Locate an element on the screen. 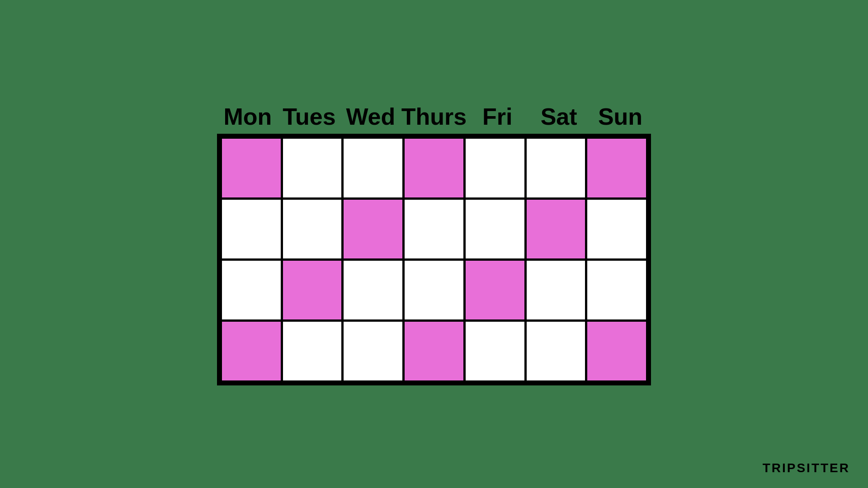 This screenshot has height=488, width=868. day-header-mon: Mon is located at coordinates (248, 118).